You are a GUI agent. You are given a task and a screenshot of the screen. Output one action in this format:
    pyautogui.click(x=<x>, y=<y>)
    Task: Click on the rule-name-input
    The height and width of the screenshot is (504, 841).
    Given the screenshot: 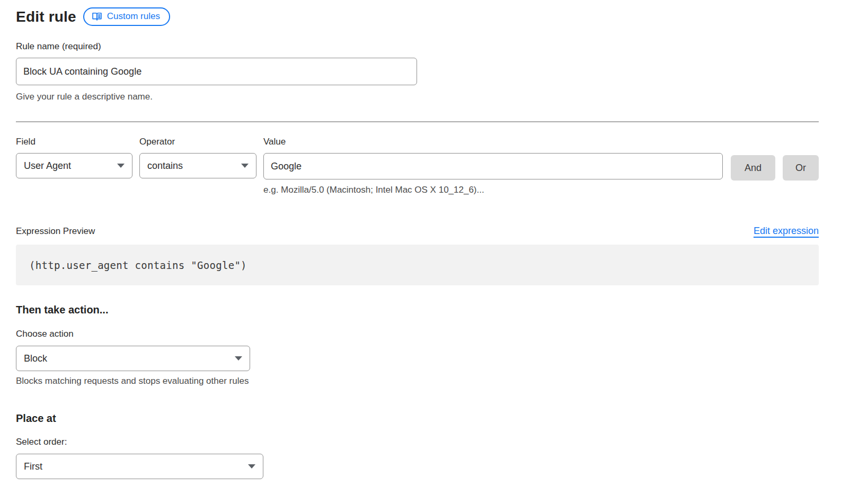 What is the action you would take?
    pyautogui.click(x=216, y=71)
    